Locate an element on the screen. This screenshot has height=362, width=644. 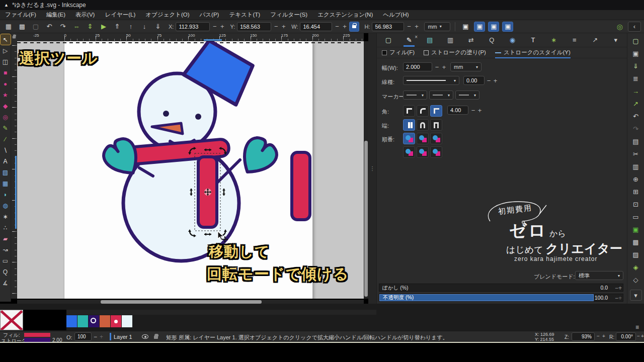
zoom-minus: − is located at coordinates (598, 336).